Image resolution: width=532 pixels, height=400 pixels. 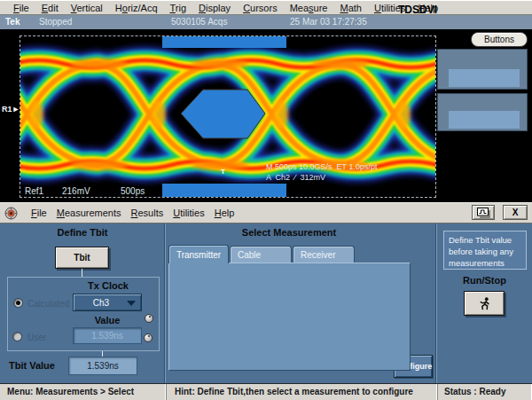 What do you see at coordinates (76, 192) in the screenshot?
I see `ref1-vertical-scale: 216mV` at bounding box center [76, 192].